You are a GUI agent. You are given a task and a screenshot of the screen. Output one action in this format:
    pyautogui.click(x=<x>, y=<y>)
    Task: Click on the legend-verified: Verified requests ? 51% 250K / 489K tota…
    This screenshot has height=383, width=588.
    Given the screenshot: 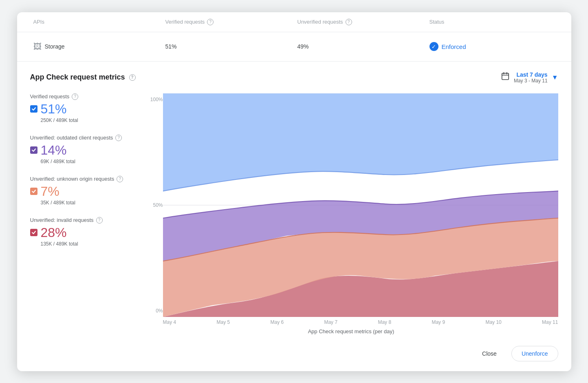 What is the action you would take?
    pyautogui.click(x=84, y=108)
    